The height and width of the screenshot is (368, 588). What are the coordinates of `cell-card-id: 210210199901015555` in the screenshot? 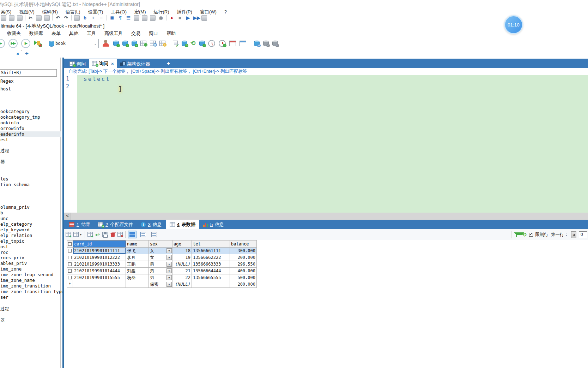 It's located at (99, 278).